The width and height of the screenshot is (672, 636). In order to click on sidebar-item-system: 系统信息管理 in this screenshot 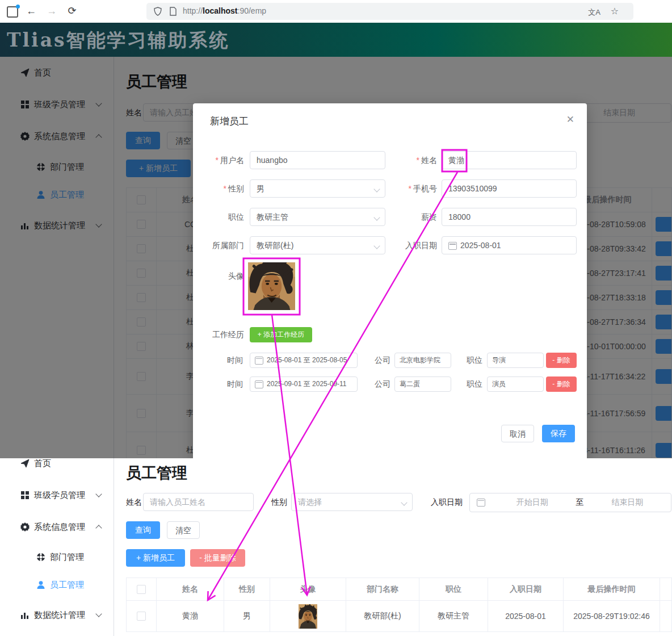, I will do `click(57, 527)`.